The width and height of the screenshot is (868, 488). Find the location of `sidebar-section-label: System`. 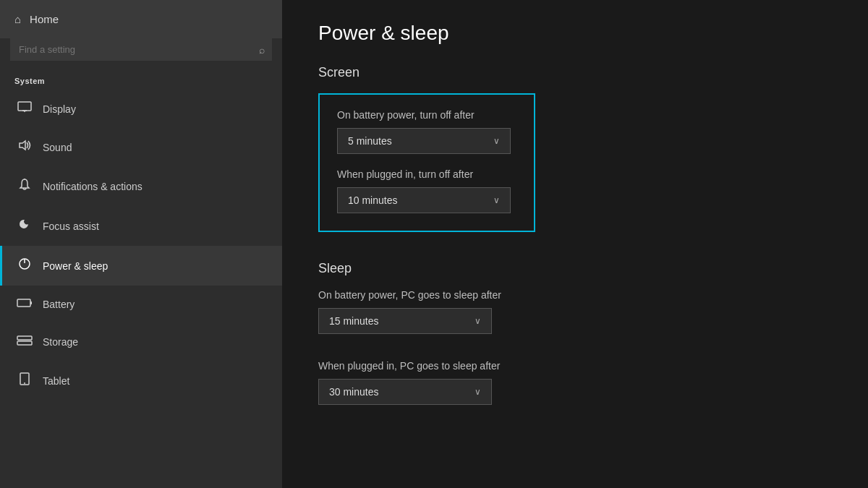

sidebar-section-label: System is located at coordinates (141, 80).